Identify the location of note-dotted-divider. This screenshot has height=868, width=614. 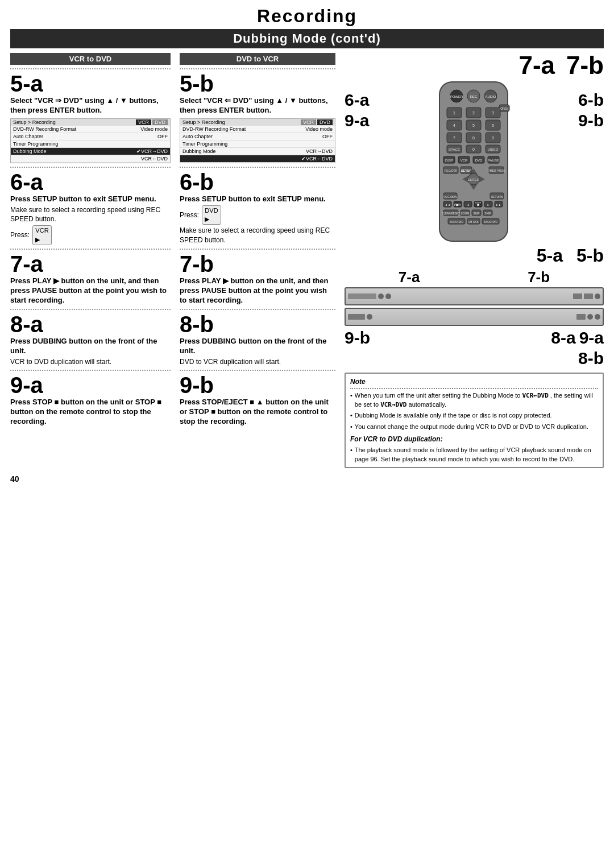
(474, 388).